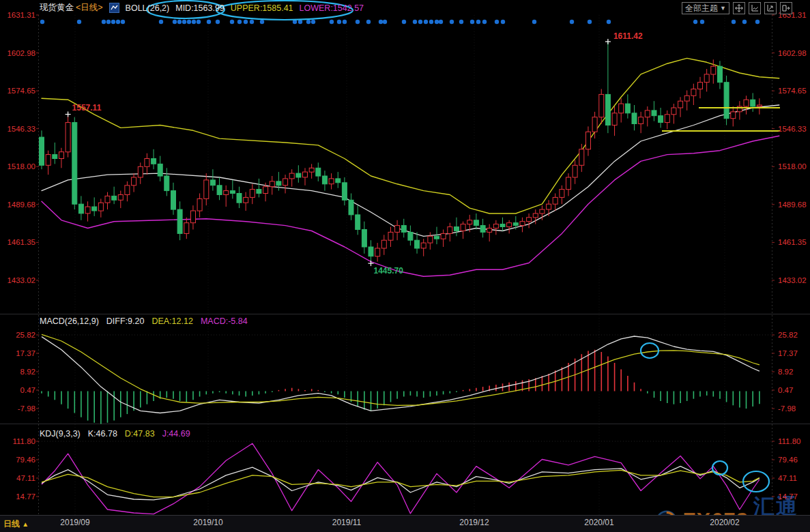 The image size is (810, 532). What do you see at coordinates (794, 390) in the screenshot?
I see `y-axis-tick-label: 0.47` at bounding box center [794, 390].